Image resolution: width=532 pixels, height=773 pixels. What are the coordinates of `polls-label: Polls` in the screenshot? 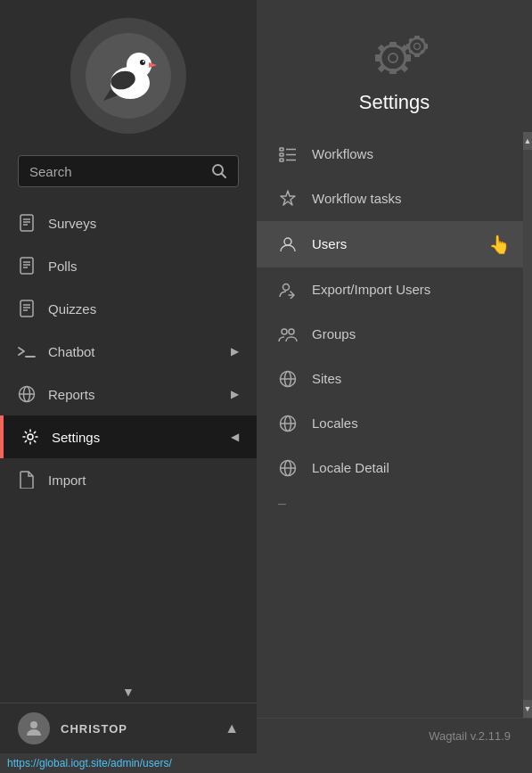 It's located at (143, 266).